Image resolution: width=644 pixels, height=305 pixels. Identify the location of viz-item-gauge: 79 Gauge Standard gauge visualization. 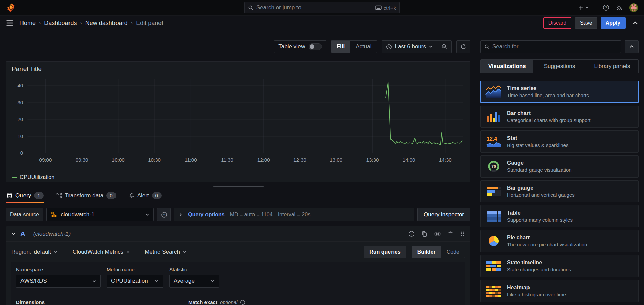
(559, 166).